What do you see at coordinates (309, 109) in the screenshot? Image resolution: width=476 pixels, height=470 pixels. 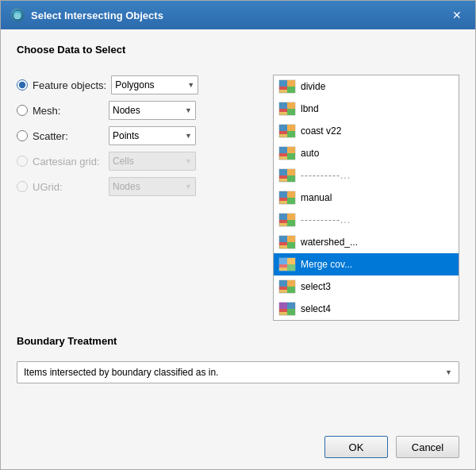 I see `list-item-label: lbnd` at bounding box center [309, 109].